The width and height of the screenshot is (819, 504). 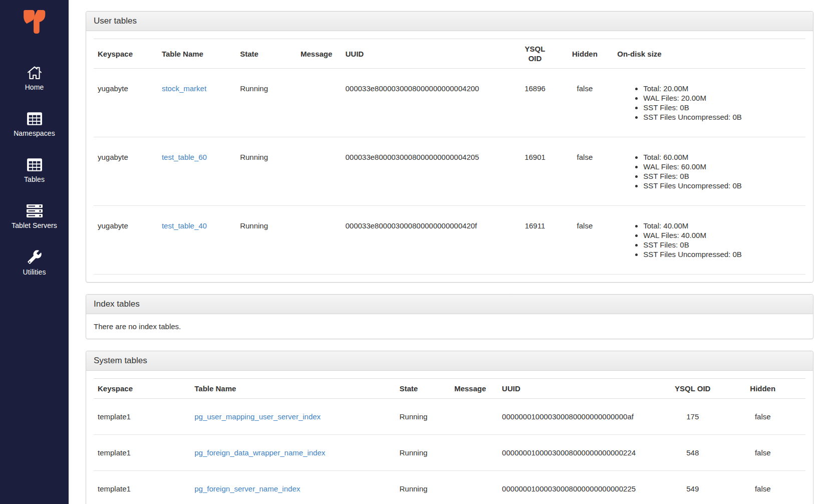 What do you see at coordinates (582, 487) in the screenshot?
I see `uuid-cell: 00000001000030008000000000000225` at bounding box center [582, 487].